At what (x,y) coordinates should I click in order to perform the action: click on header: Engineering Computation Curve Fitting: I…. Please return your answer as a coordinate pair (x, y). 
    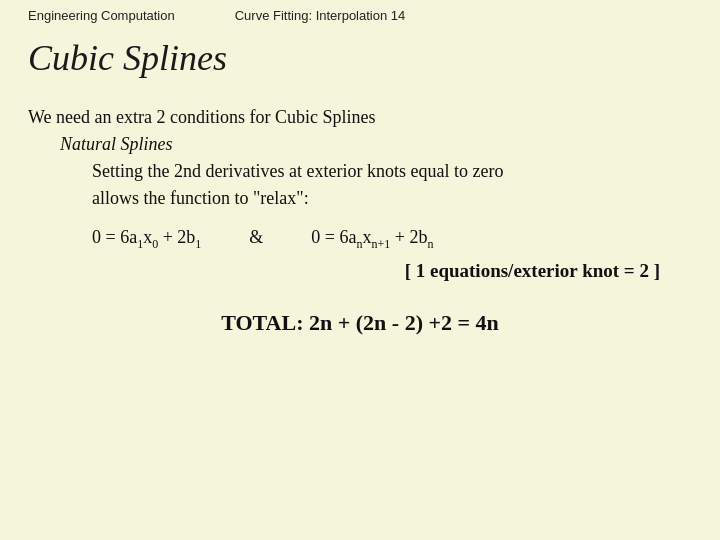
    Looking at the image, I should click on (360, 14).